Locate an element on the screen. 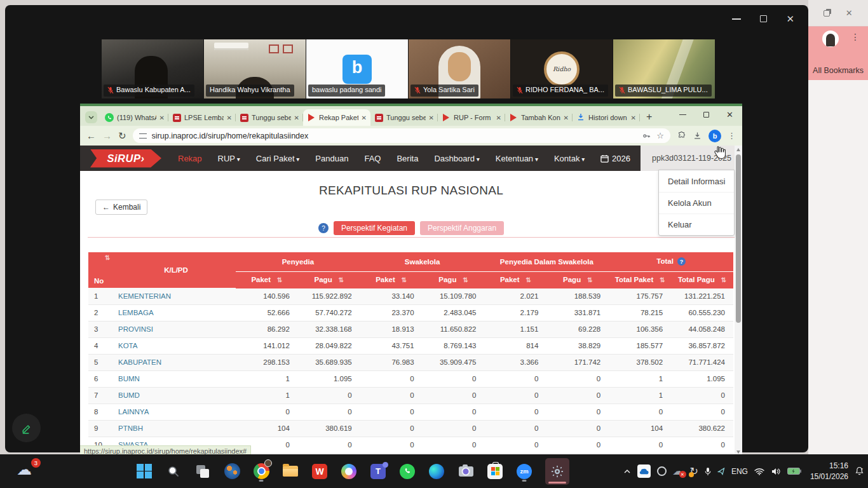 This screenshot has height=488, width=868. chrome-taskbar-icon is located at coordinates (261, 471).